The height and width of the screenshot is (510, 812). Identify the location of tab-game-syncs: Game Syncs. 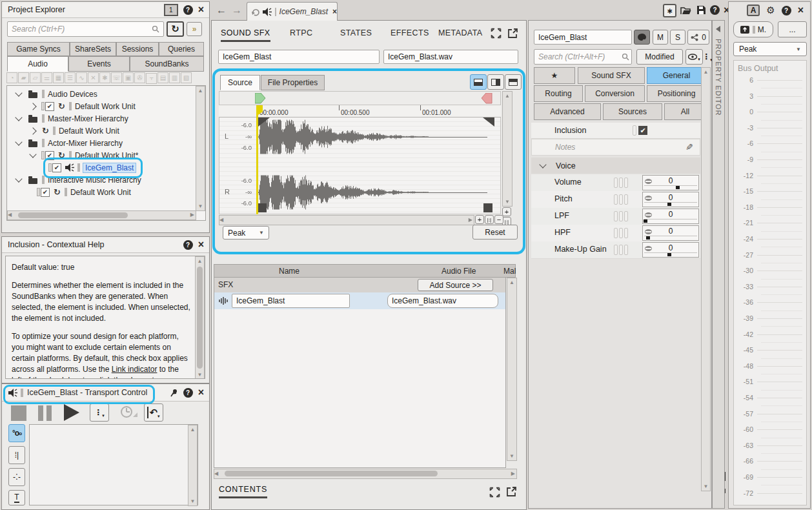
(39, 49).